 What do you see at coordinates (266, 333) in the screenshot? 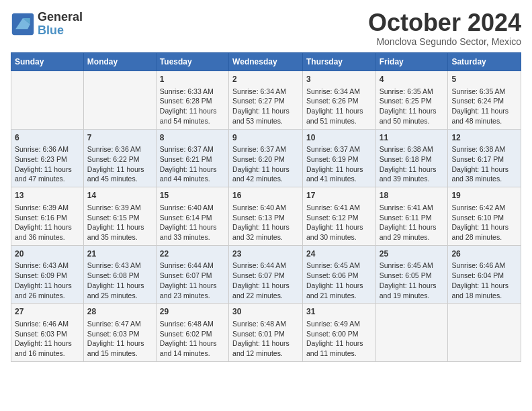
I see `calendar-week-5: 27Sunrise: 6:46 AM Sunset: 6:03 PM Dayli…` at bounding box center [266, 333].